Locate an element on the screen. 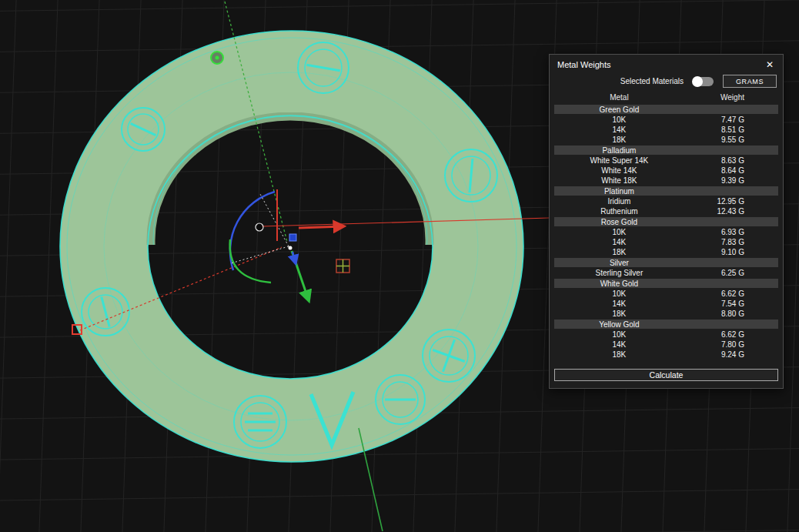 Image resolution: width=799 pixels, height=532 pixels. close-icon: ✕ is located at coordinates (770, 65).